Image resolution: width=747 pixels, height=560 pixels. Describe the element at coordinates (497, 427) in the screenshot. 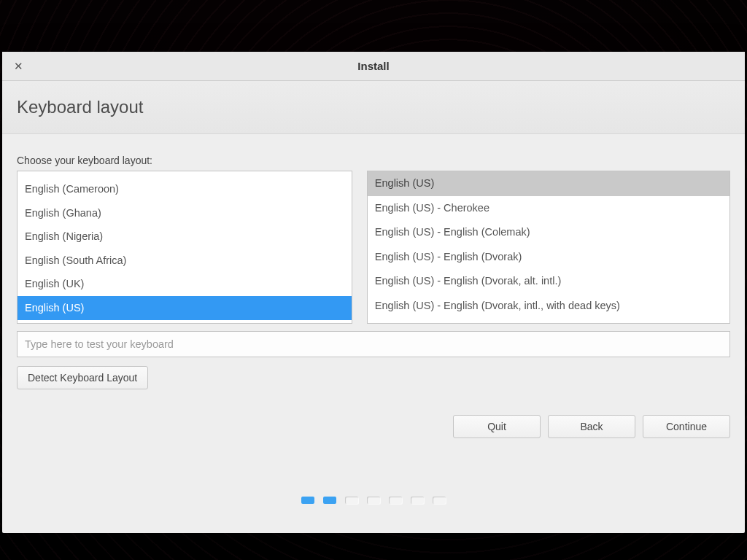

I see `quit-button: Quit` at that location.